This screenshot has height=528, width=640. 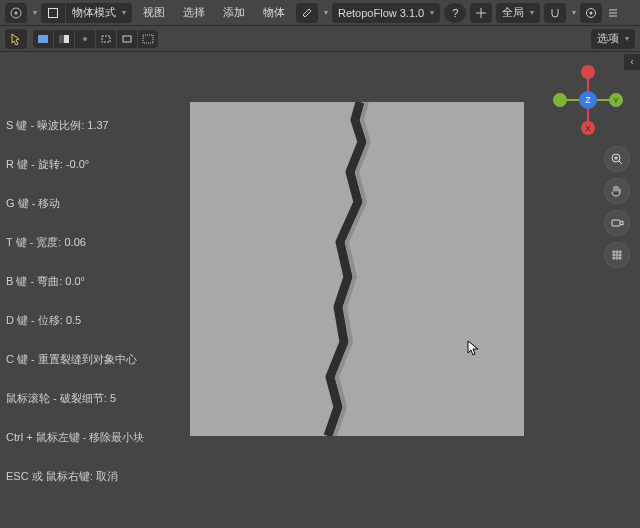 I want to click on axis-z-label: Z, so click(x=588, y=100).